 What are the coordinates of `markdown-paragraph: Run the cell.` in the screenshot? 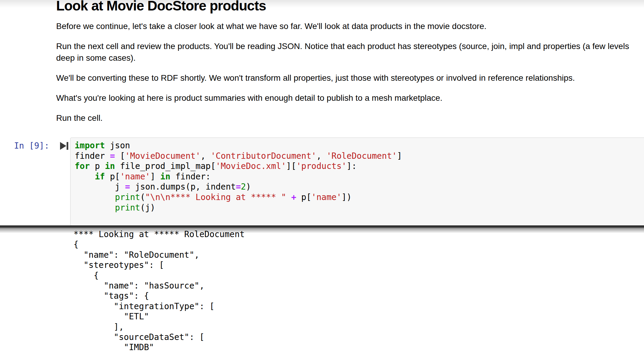 It's located at (348, 118).